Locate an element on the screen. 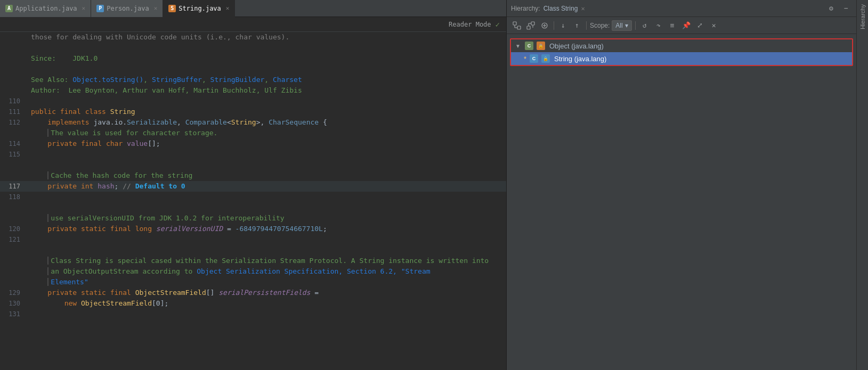  hierarchy-title-label: Hierarchy: is located at coordinates (525, 9).